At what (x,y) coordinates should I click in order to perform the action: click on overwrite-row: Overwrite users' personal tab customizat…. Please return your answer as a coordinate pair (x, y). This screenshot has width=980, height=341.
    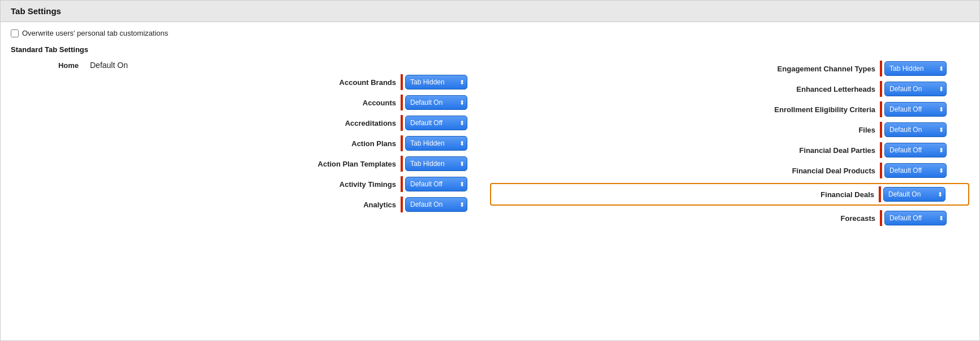
    Looking at the image, I should click on (490, 33).